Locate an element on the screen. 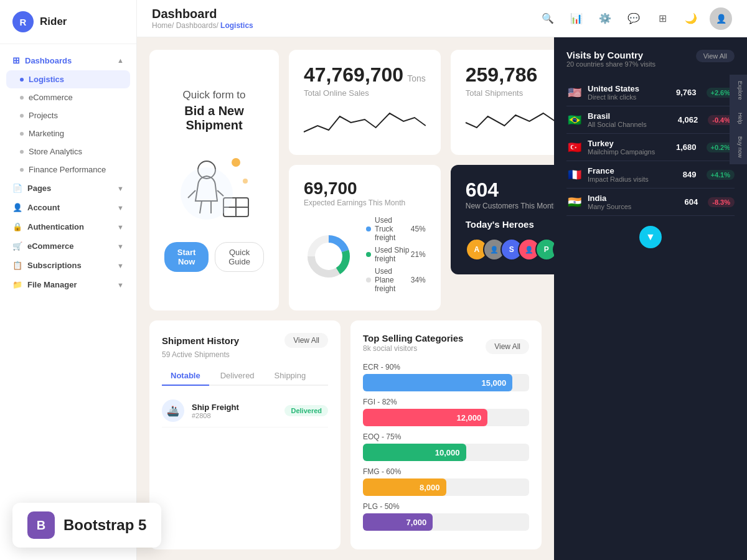  sidebar-item-projects: Projects is located at coordinates (68, 116).